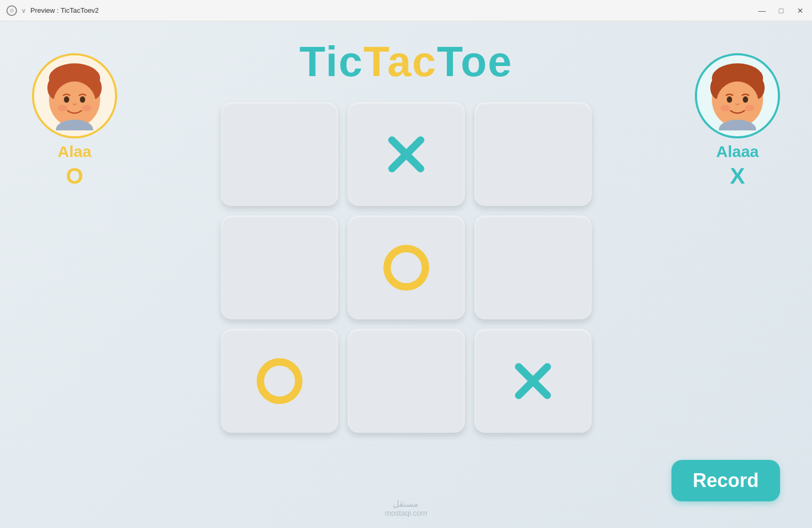 This screenshot has width=812, height=528. I want to click on player1-avatar, so click(75, 96).